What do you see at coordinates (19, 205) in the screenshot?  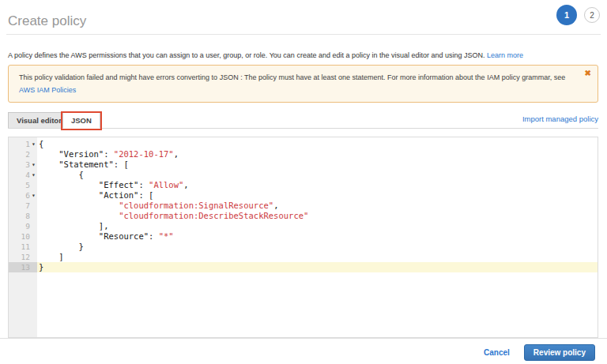 I see `line-number: 7` at bounding box center [19, 205].